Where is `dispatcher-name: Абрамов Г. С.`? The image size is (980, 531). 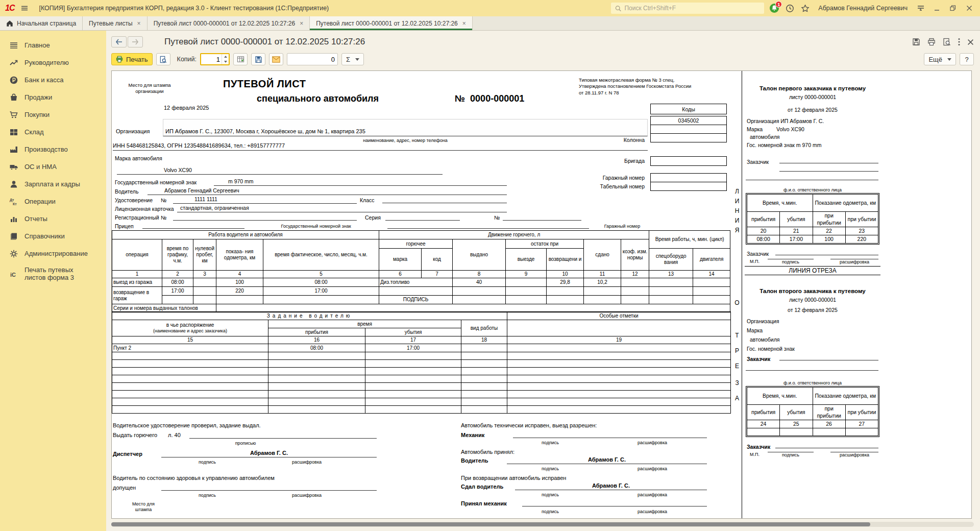 dispatcher-name: Абрамов Г. С. is located at coordinates (269, 453).